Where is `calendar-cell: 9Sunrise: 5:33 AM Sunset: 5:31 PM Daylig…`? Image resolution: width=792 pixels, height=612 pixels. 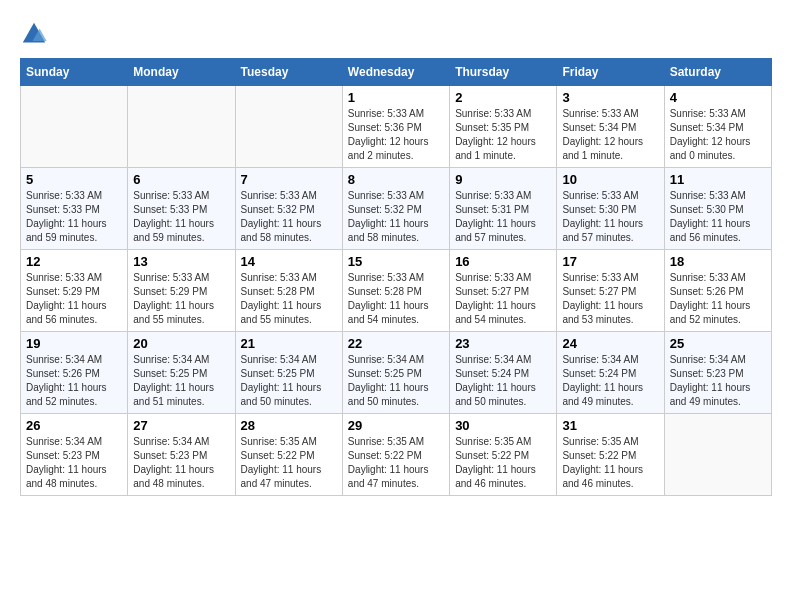
calendar-cell: 9Sunrise: 5:33 AM Sunset: 5:31 PM Daylig… is located at coordinates (504, 209).